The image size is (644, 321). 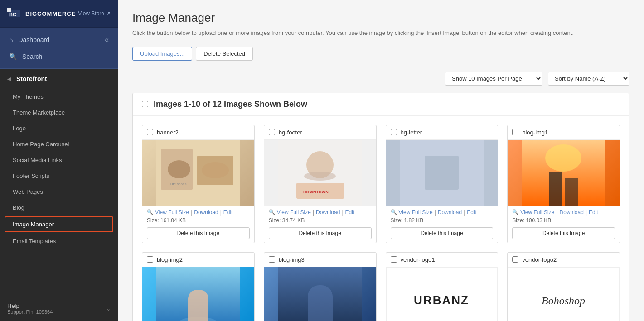 What do you see at coordinates (169, 260) in the screenshot?
I see `image-name: blog-img2` at bounding box center [169, 260].